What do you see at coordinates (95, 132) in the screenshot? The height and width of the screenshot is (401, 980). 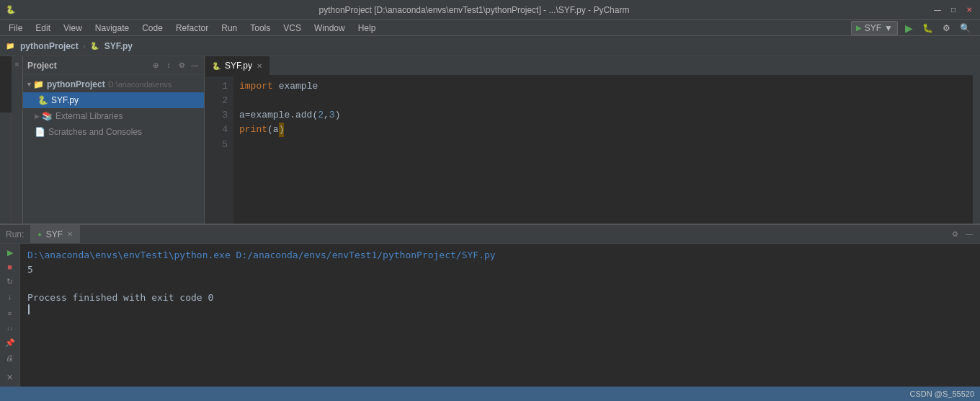 I see `tree-label-scratches: Scratches and Consoles` at bounding box center [95, 132].